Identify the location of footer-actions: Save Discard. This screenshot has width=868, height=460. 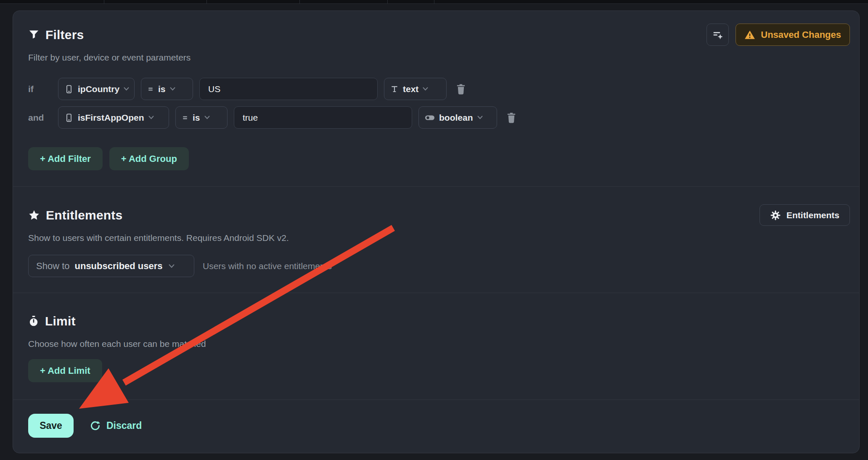
(439, 426).